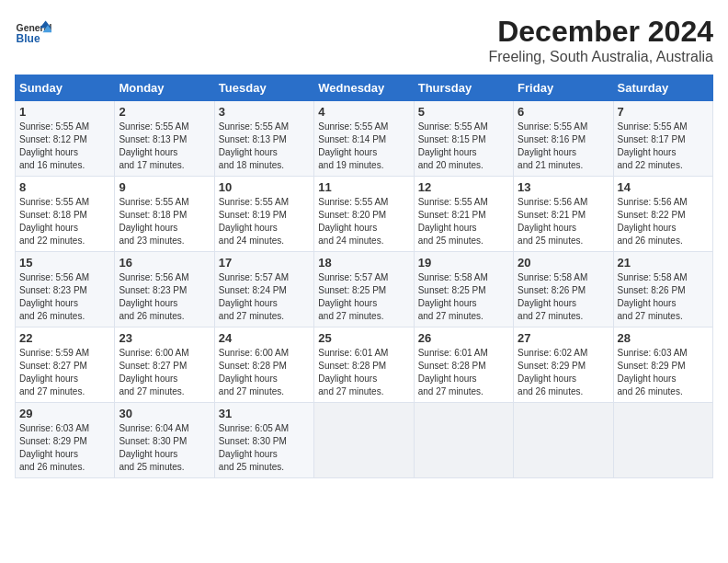 The height and width of the screenshot is (563, 728). I want to click on day-info: Sunrise: 6:03 AM Sunset: 8:29 PM Dayligh…, so click(664, 373).